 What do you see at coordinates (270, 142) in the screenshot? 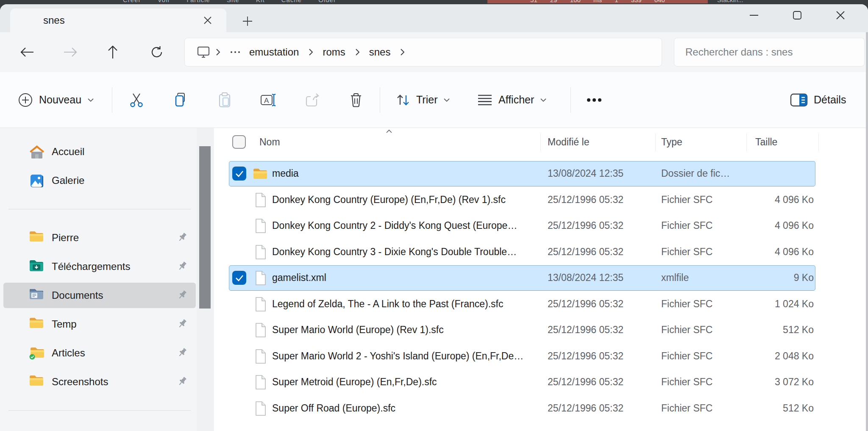
I see `column-header-name: Nom` at bounding box center [270, 142].